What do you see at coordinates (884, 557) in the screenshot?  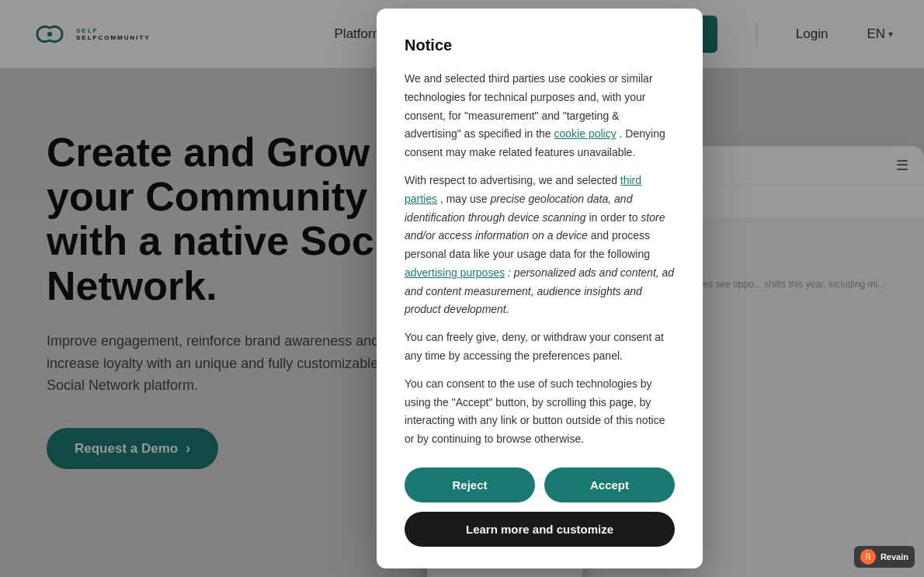 I see `revain-badge: R Revain` at bounding box center [884, 557].